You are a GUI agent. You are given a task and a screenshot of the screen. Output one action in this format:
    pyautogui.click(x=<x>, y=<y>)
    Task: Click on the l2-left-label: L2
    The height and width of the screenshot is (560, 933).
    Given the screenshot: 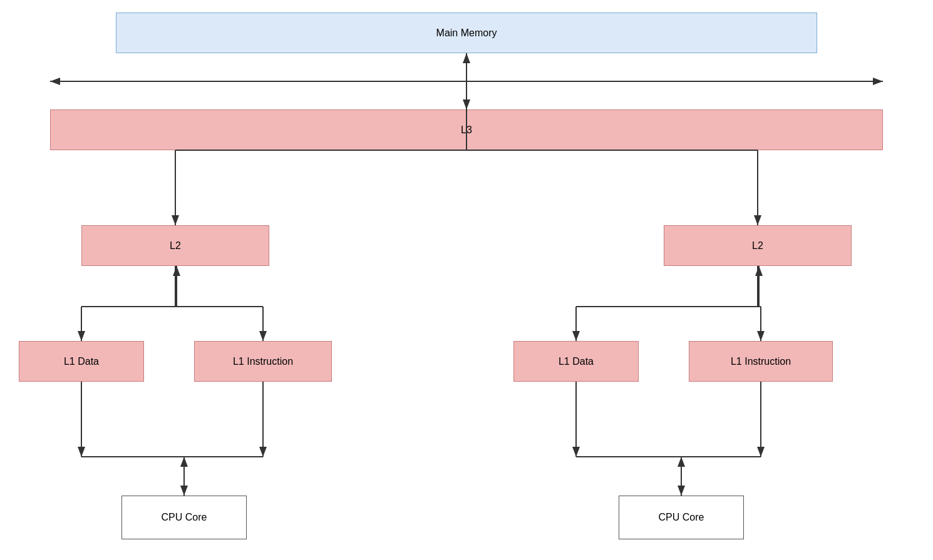 What is the action you would take?
    pyautogui.click(x=175, y=246)
    